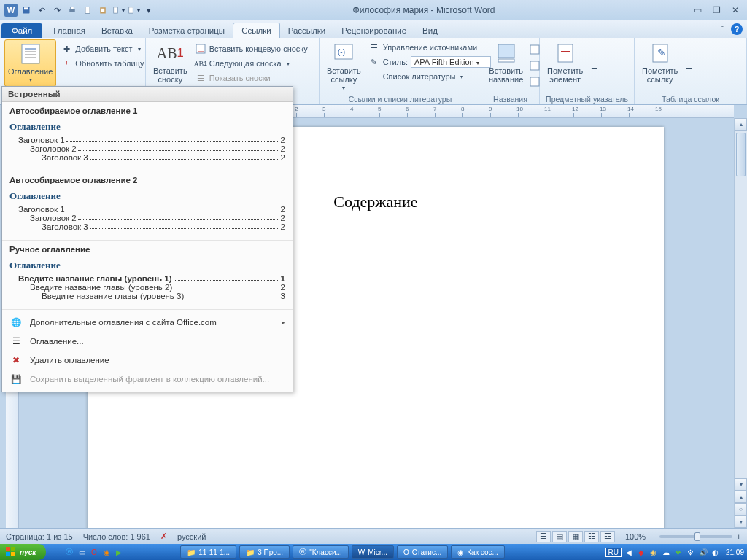 The image size is (747, 560). I want to click on zoom-out-button: −, so click(652, 537).